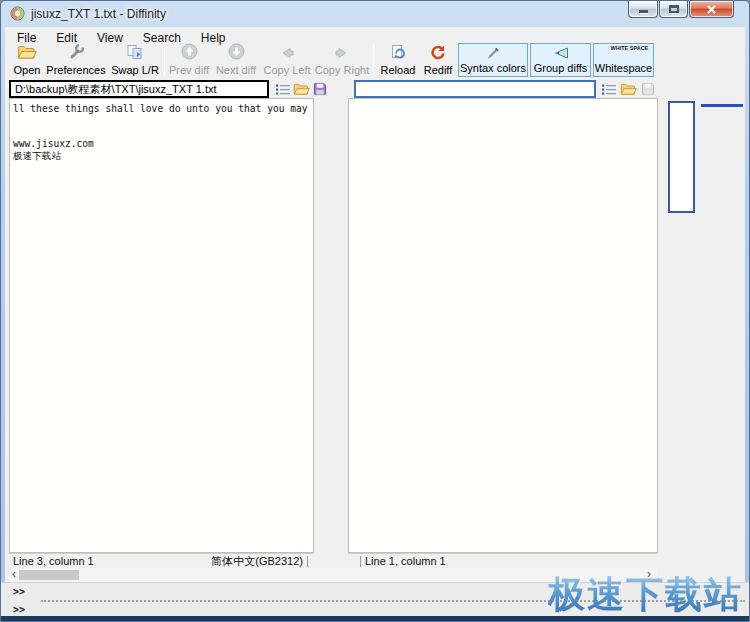  Describe the element at coordinates (674, 10) in the screenshot. I see `maximize-button` at that location.